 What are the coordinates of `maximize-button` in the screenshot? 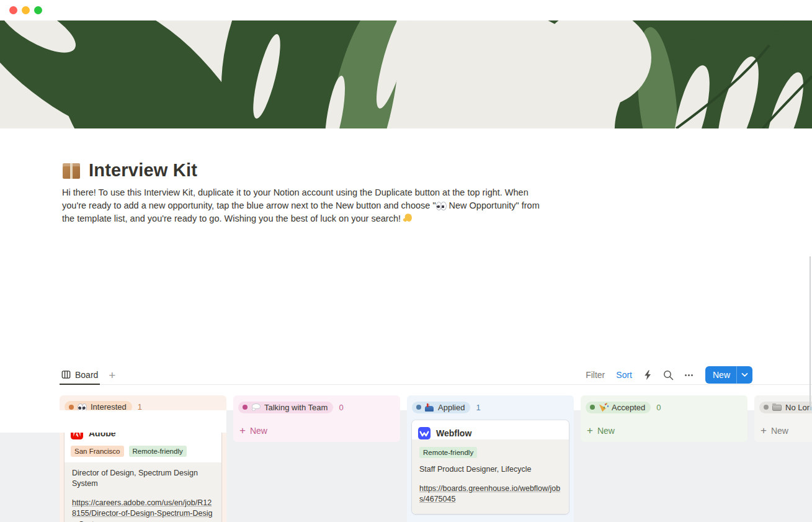 It's located at (38, 10).